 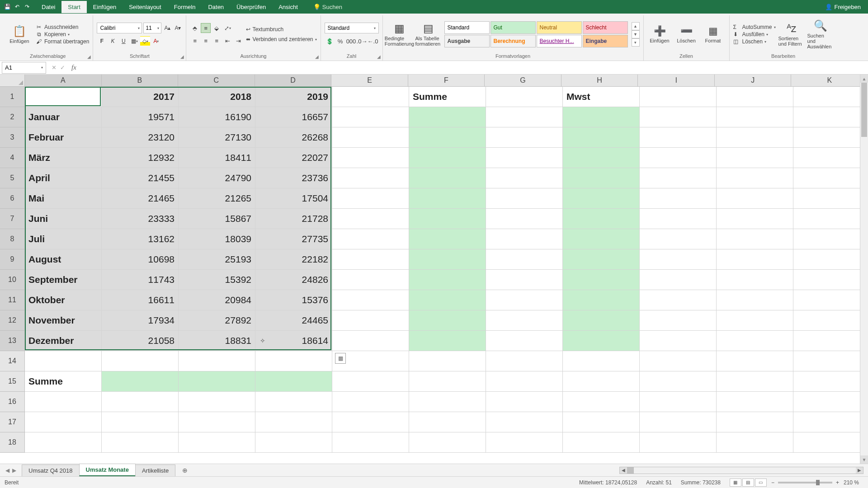 I want to click on cell-I5, so click(x=678, y=178).